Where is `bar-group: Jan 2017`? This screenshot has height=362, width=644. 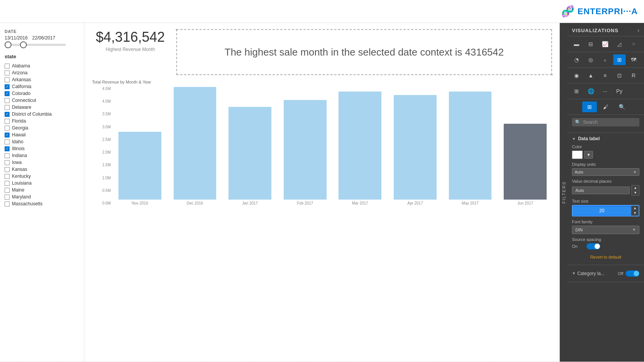
bar-group: Jan 2017 is located at coordinates (250, 146).